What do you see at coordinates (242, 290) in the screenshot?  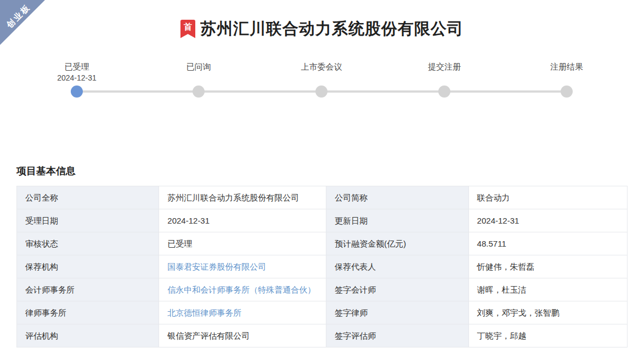 I see `field-value: 信永中和会计师事务所（特殊普通合伙）` at bounding box center [242, 290].